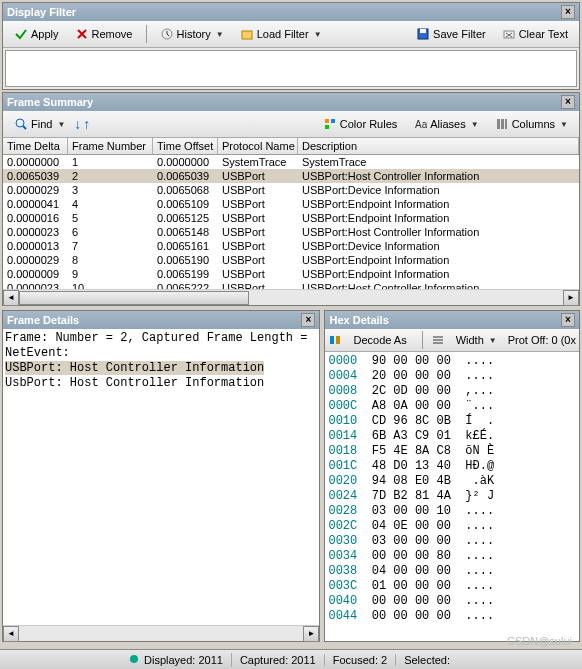  I want to click on filter-input, so click(291, 68).